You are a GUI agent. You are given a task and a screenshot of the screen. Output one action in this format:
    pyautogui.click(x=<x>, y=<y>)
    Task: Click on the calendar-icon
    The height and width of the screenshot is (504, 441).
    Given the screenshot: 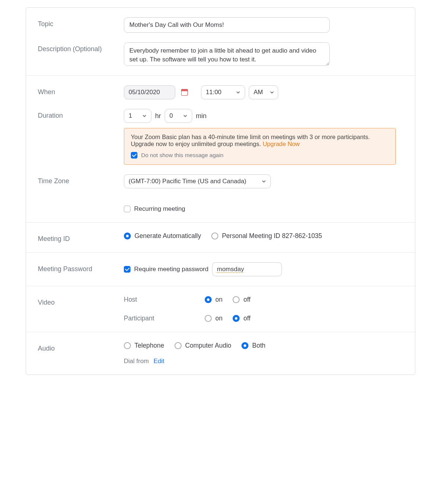 What is the action you would take?
    pyautogui.click(x=184, y=92)
    